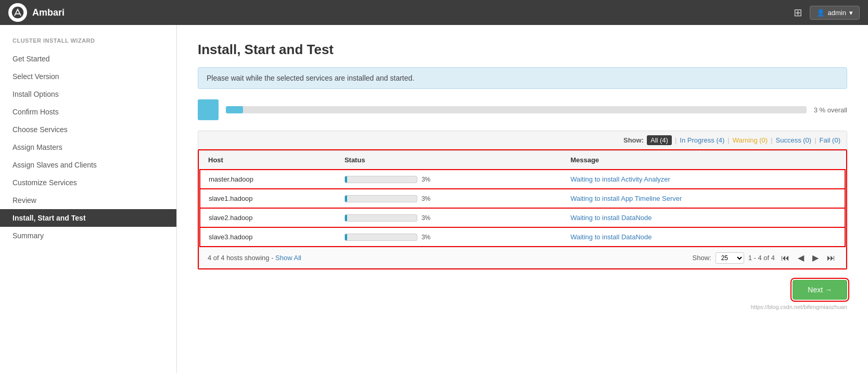 Image resolution: width=868 pixels, height=373 pixels. What do you see at coordinates (36, 12) in the screenshot?
I see `brand-logo: Ambari` at bounding box center [36, 12].